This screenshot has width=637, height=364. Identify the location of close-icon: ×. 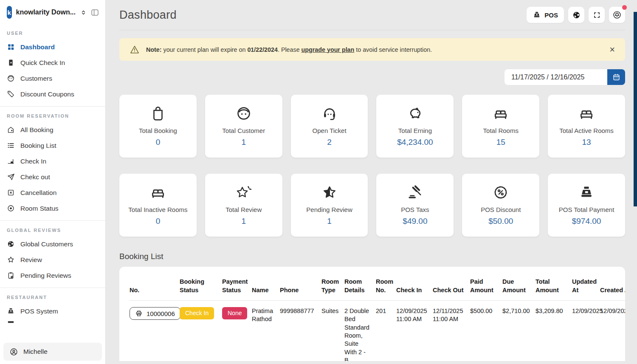
(612, 50).